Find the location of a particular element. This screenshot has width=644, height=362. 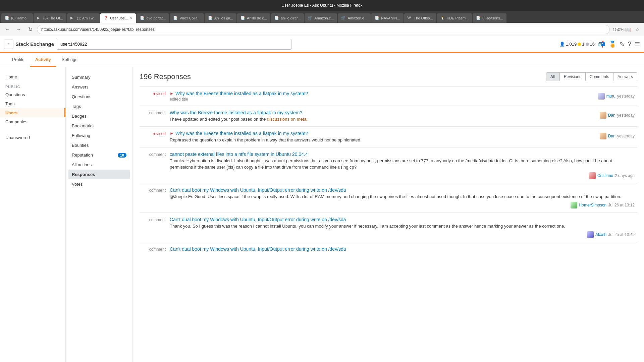

response-body-1: Why was the Breeze theme installed as a … is located at coordinates (367, 116).